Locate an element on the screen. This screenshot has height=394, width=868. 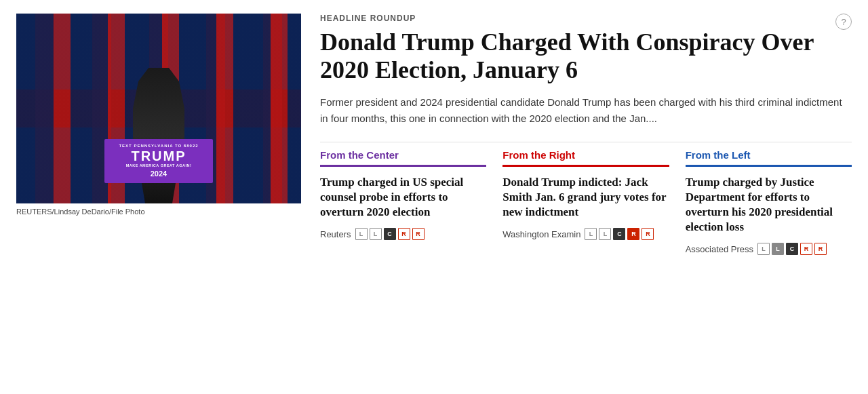
right-headline: Donald Trump indicted: Jack Smith Jan. 6… is located at coordinates (586, 197).